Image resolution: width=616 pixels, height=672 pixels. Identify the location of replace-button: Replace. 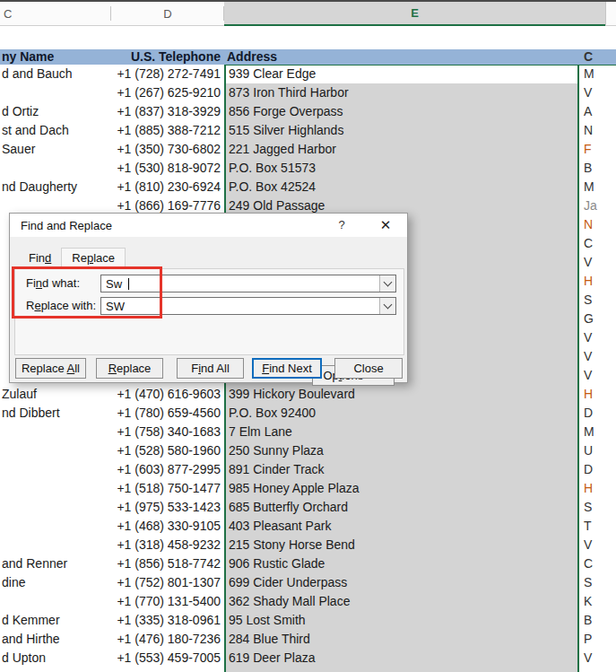
(129, 368).